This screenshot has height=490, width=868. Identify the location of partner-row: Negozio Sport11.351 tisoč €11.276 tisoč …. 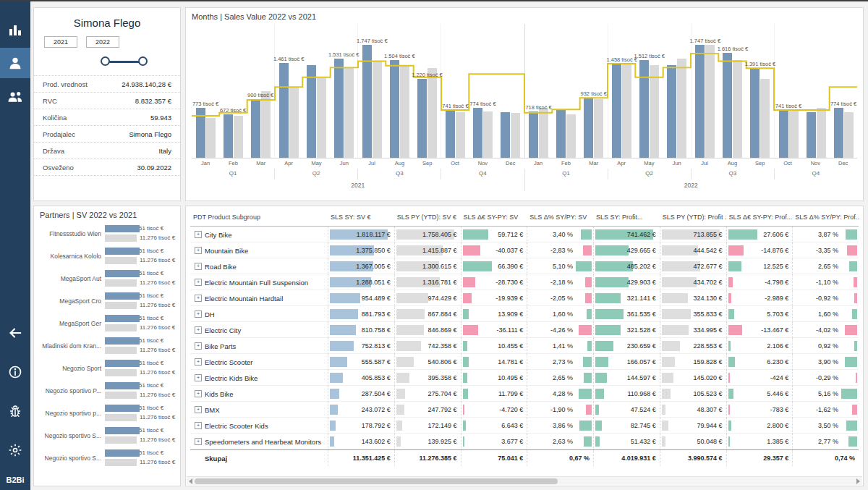
(107, 368).